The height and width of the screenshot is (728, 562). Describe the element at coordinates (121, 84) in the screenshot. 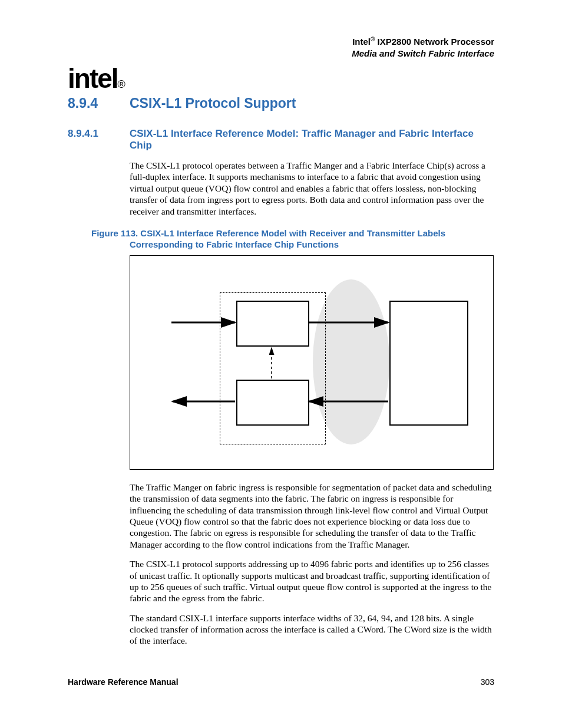

I see `logo-registered-icon: ®` at that location.